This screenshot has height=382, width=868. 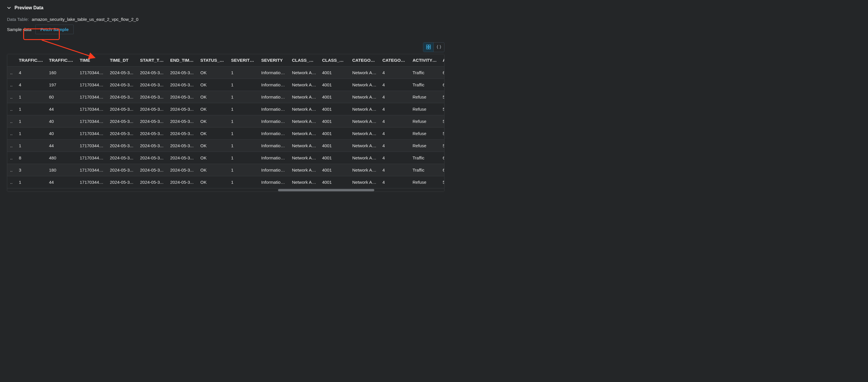 What do you see at coordinates (226, 85) in the screenshot?
I see `table-row: ..4197171703440...2024-05-3...2024-05-3.…` at bounding box center [226, 85].